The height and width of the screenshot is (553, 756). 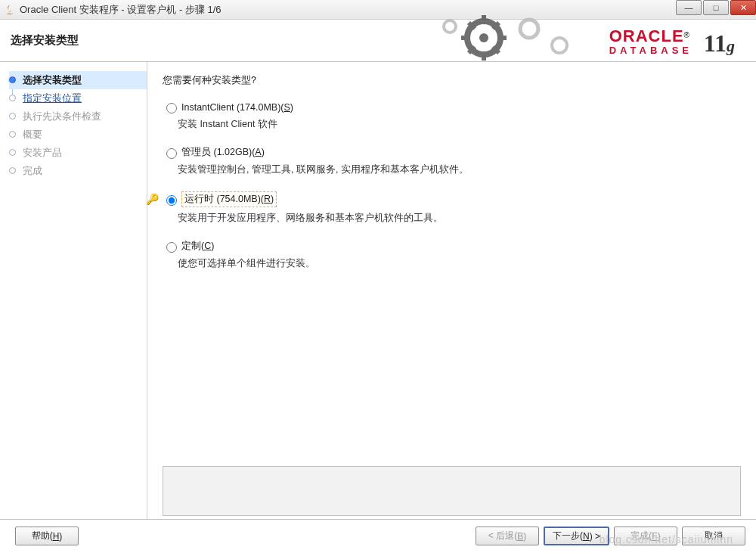 What do you see at coordinates (153, 199) in the screenshot?
I see `key-icon: 🔑` at bounding box center [153, 199].